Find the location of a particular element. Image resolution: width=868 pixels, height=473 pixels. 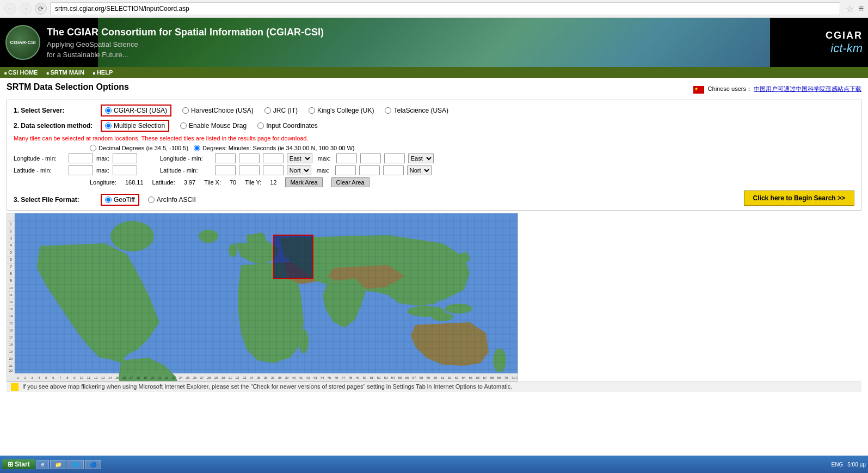

clear-area-button: Clear Area is located at coordinates (350, 182).